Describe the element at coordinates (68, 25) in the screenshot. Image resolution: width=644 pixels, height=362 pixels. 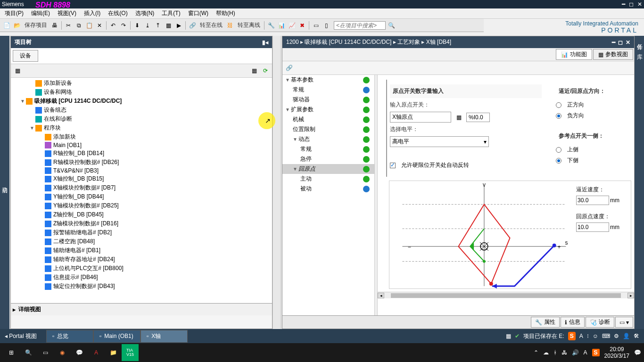
I see `cut-icon: ✂` at that location.